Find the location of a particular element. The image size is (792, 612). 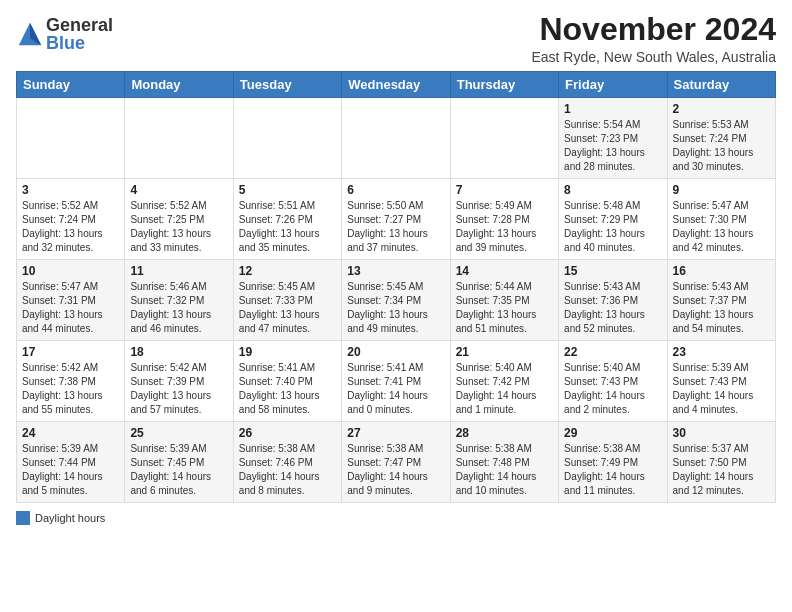

day-detail: Sunrise: 5:38 AMSunset: 7:47 PMDaylight:… is located at coordinates (396, 470).